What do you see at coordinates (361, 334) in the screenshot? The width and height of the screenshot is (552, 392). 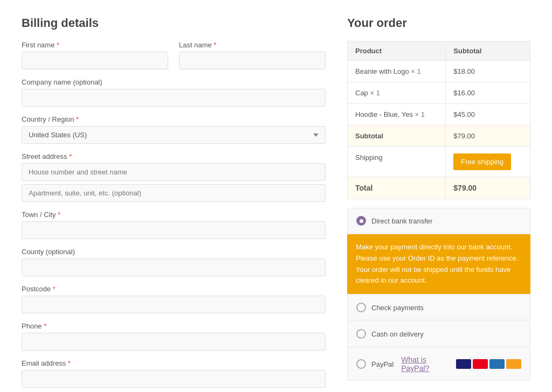 I see `radio-cod` at bounding box center [361, 334].